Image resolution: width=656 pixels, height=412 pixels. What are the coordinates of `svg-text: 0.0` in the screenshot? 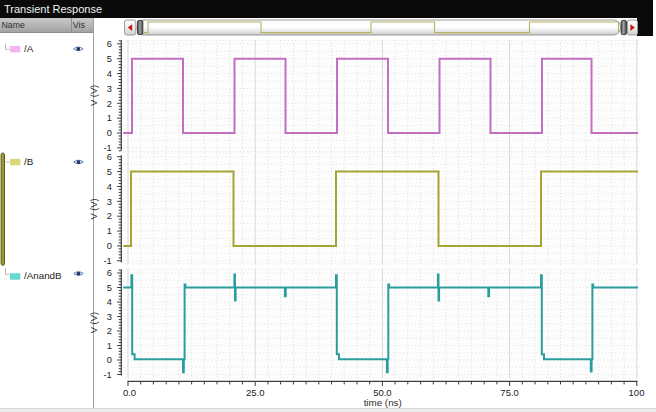 It's located at (130, 392).